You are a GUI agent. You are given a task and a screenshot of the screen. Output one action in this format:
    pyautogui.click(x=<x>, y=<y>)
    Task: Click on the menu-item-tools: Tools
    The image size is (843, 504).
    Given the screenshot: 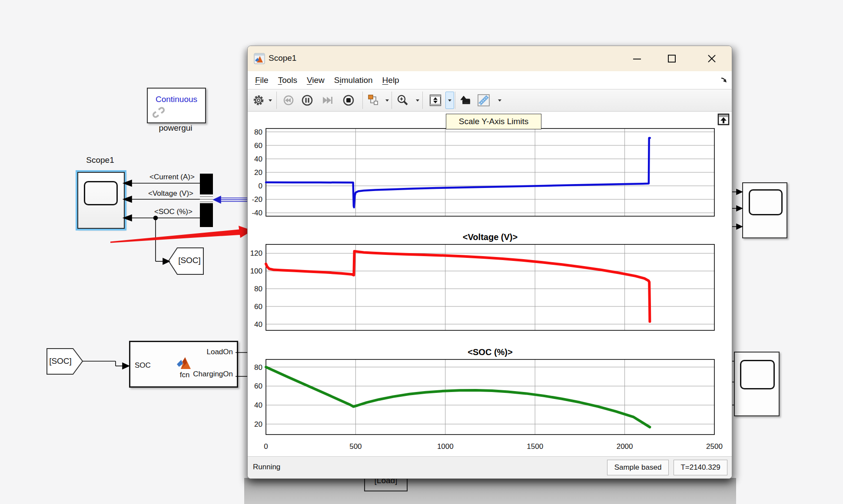 What is the action you would take?
    pyautogui.click(x=288, y=80)
    